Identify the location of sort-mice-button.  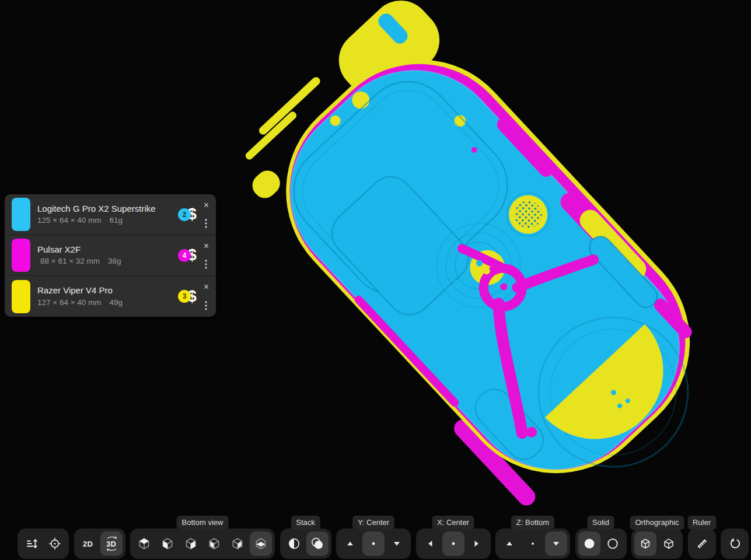
(32, 544).